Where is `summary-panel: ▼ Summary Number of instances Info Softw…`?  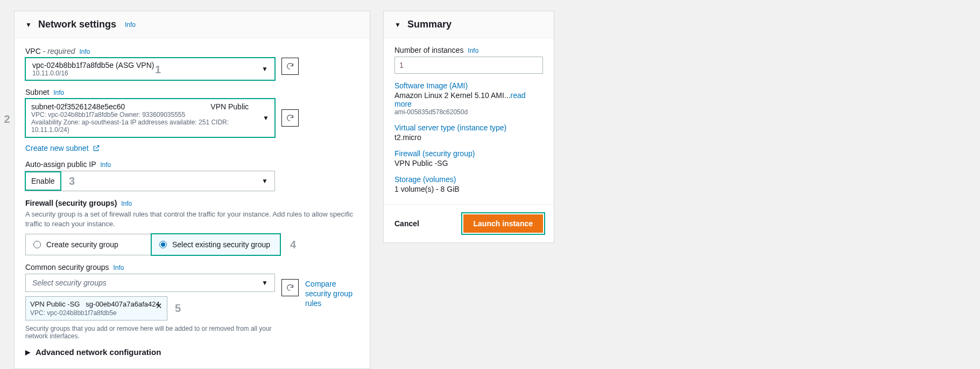
summary-panel: ▼ Summary Number of instances Info Softw… is located at coordinates (469, 127).